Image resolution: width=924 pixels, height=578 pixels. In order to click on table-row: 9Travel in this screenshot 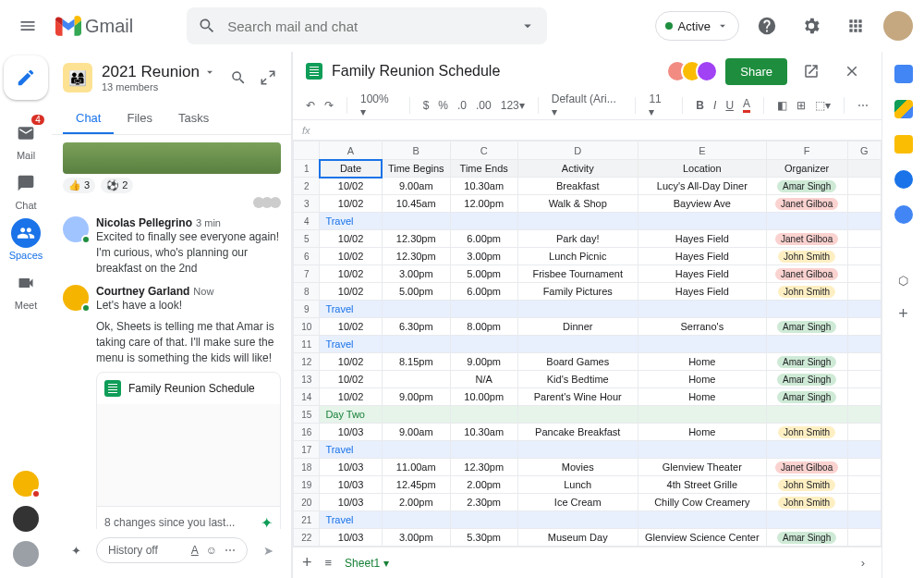, I will do `click(588, 309)`.